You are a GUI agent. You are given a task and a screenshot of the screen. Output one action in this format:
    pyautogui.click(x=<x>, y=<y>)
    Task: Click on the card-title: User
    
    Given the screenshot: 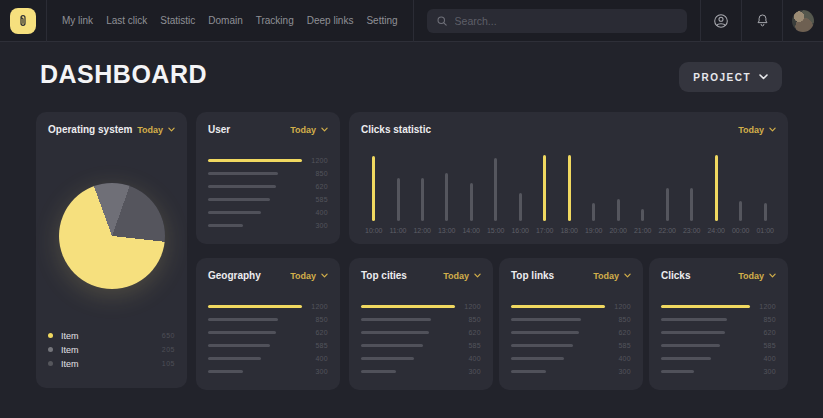 What is the action you would take?
    pyautogui.click(x=219, y=130)
    